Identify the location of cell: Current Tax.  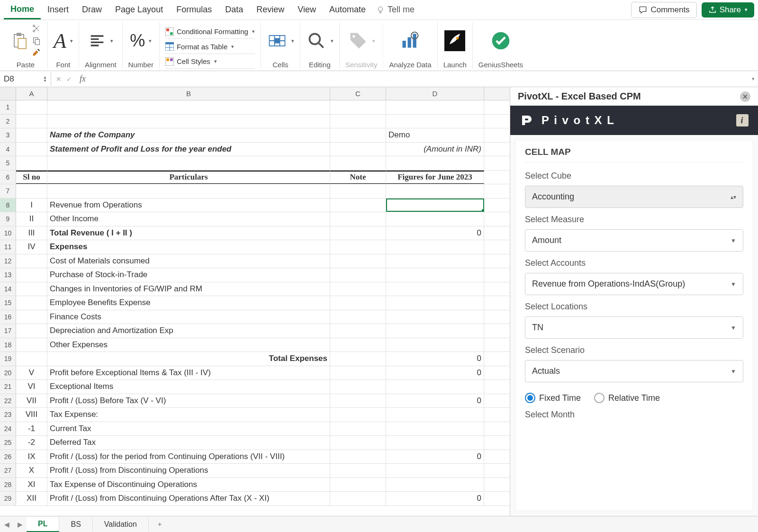
(189, 429).